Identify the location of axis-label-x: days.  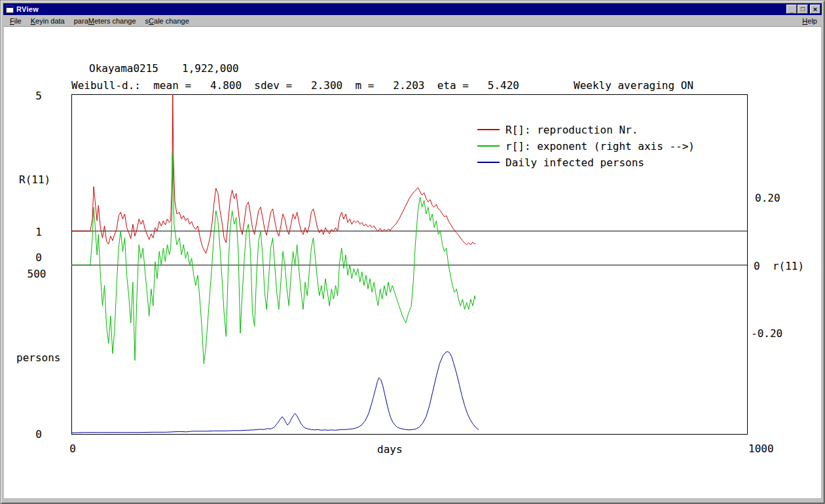
(390, 449).